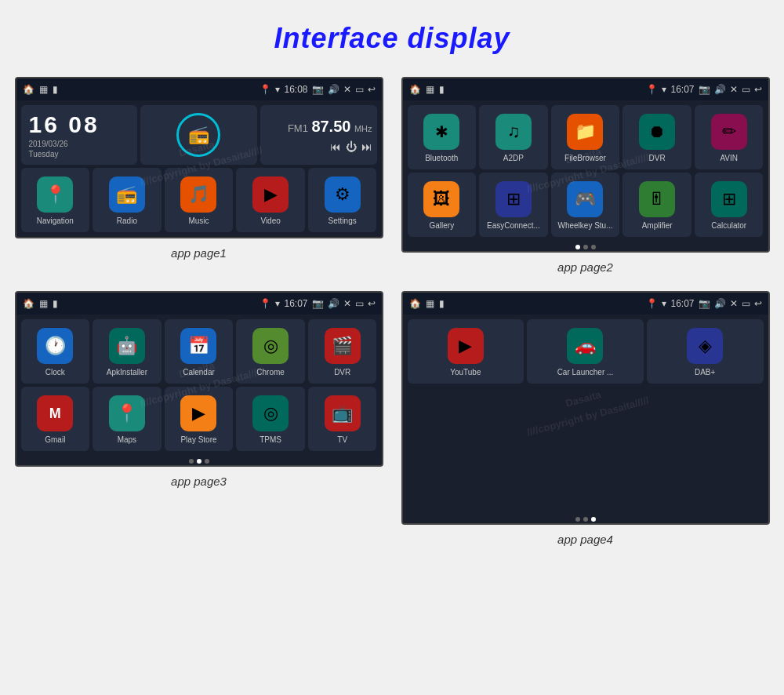  What do you see at coordinates (343, 221) in the screenshot?
I see `app-settings-label: Settings` at bounding box center [343, 221].